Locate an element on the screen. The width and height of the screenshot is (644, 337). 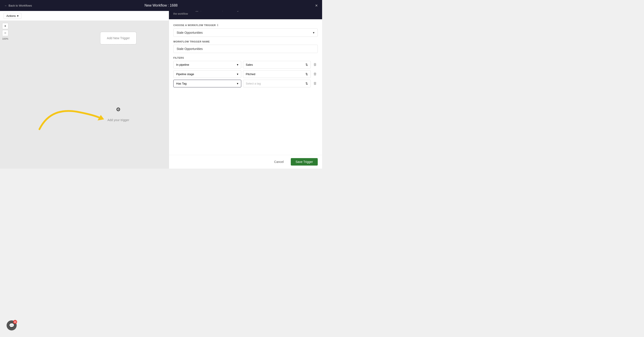
filter-row-2: Pipeline stage ▾ Pitched ⇅ 🗑 is located at coordinates (246, 74).